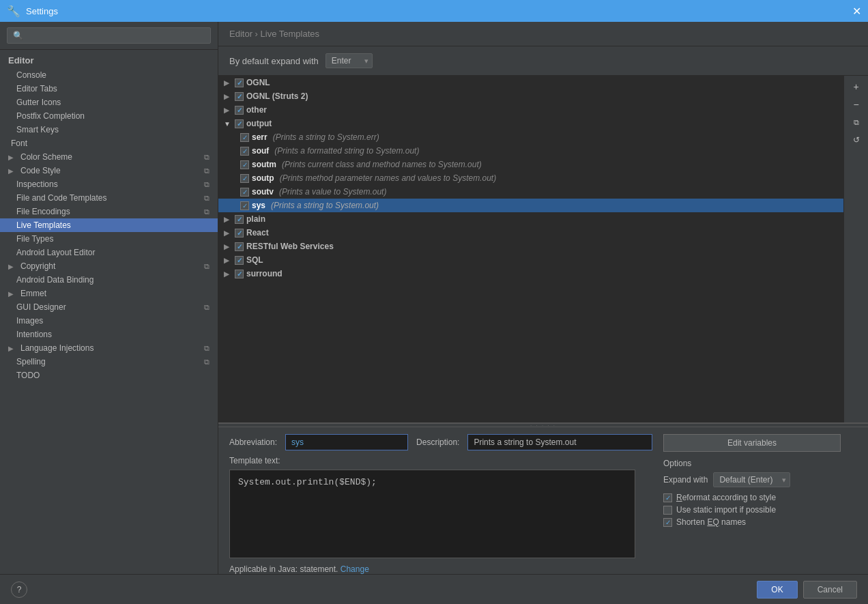 This screenshot has height=604, width=868. I want to click on serr-desc: (Prints a string to System.err), so click(326, 137).